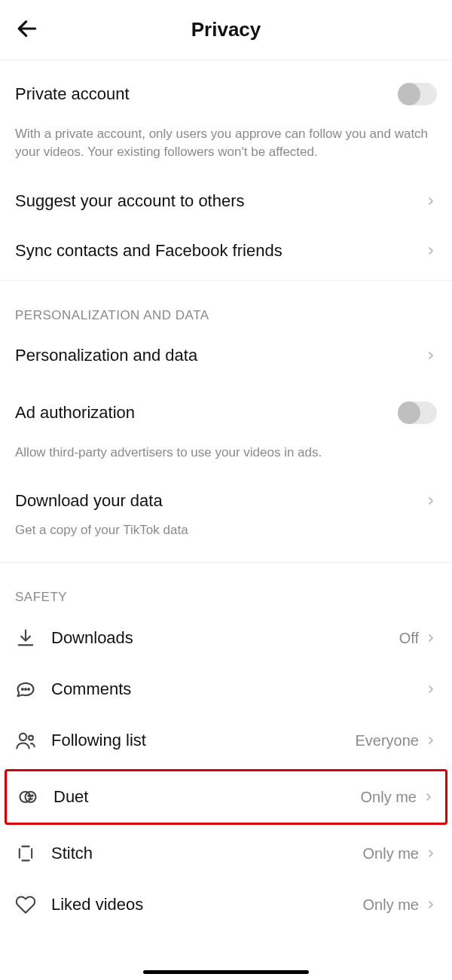  Describe the element at coordinates (26, 905) in the screenshot. I see `heart-icon` at that location.